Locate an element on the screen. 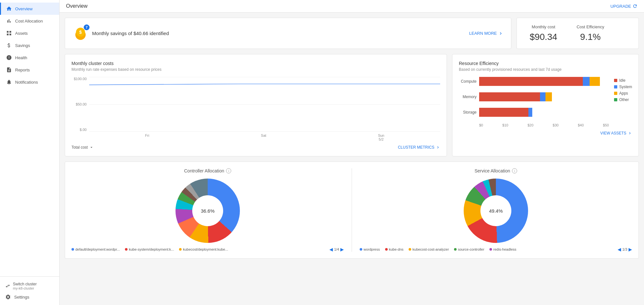 This screenshot has width=644, height=305. sidebar-item-reports: Reports is located at coordinates (30, 70).